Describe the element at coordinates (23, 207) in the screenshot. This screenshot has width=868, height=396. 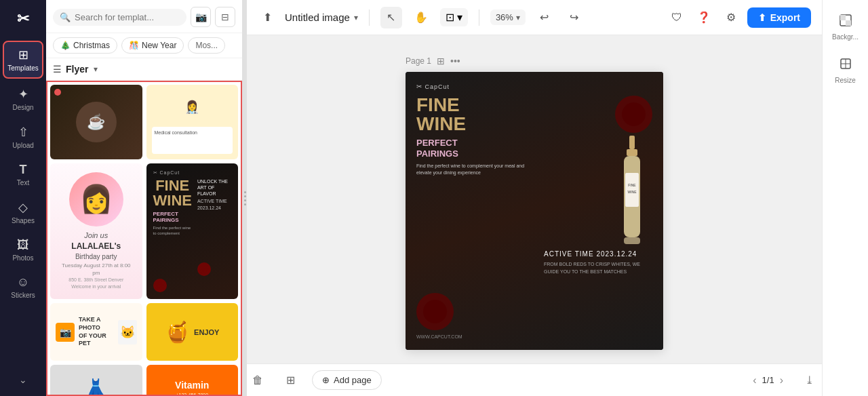
I see `shapes-icon: ◇` at that location.